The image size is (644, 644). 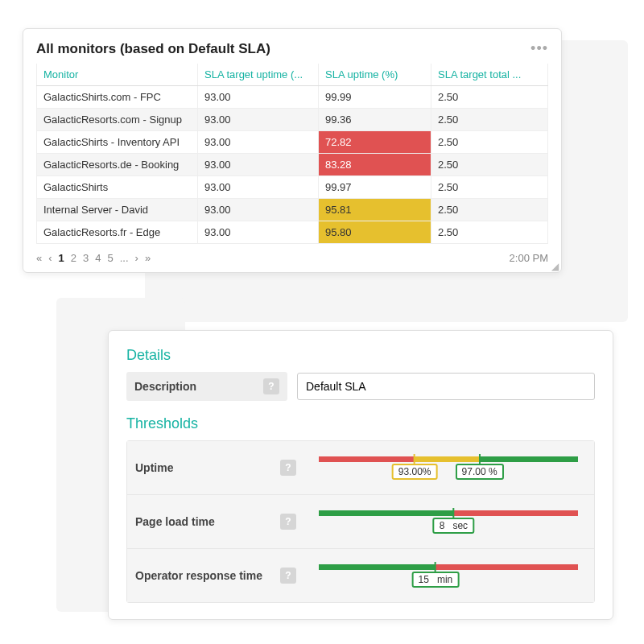 What do you see at coordinates (293, 188) in the screenshot?
I see `table-row: GalacticShirts93.0099.972.50` at bounding box center [293, 188].